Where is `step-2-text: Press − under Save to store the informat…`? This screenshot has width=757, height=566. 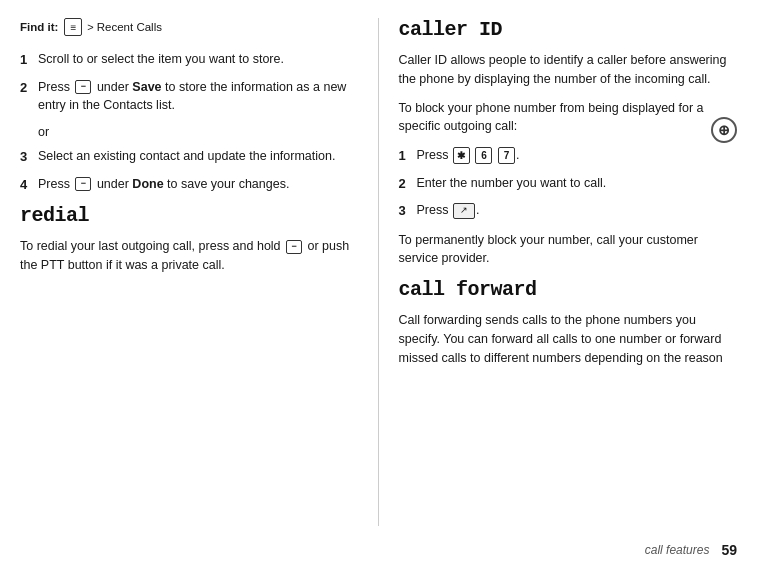
step-2-text: Press − under Save to store the informat… is located at coordinates (198, 97).